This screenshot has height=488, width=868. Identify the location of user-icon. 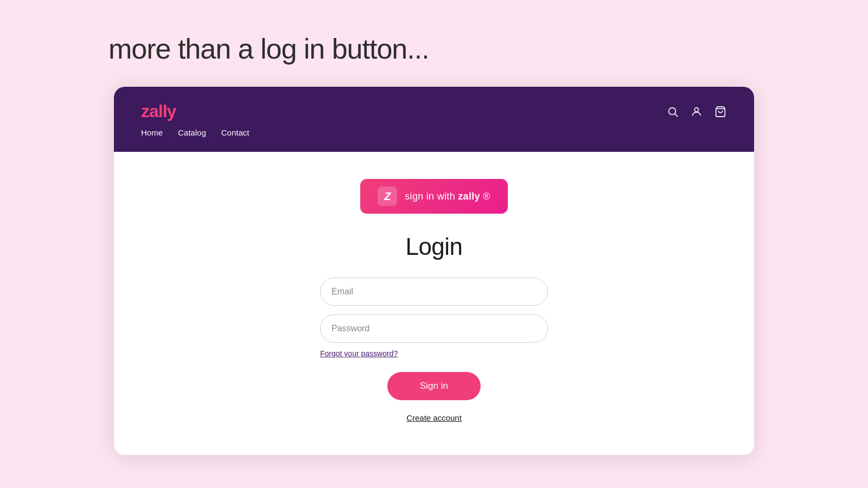
(697, 112).